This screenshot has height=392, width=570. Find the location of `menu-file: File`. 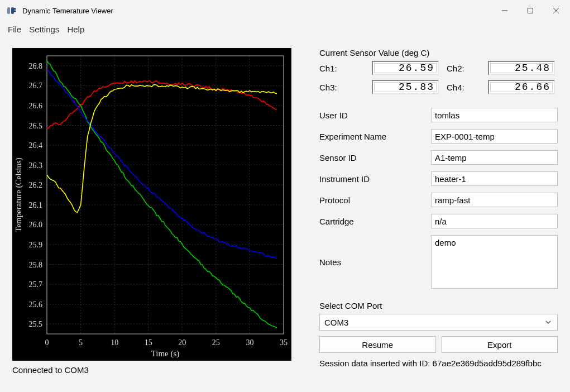

menu-file: File is located at coordinates (15, 29).